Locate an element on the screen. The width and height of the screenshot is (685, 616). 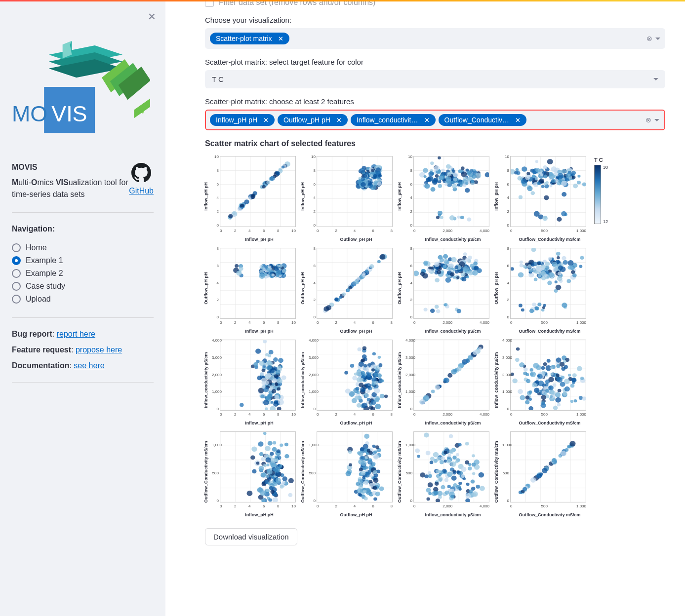
y-axis-label: Inflow_pH pH is located at coordinates (496, 196).